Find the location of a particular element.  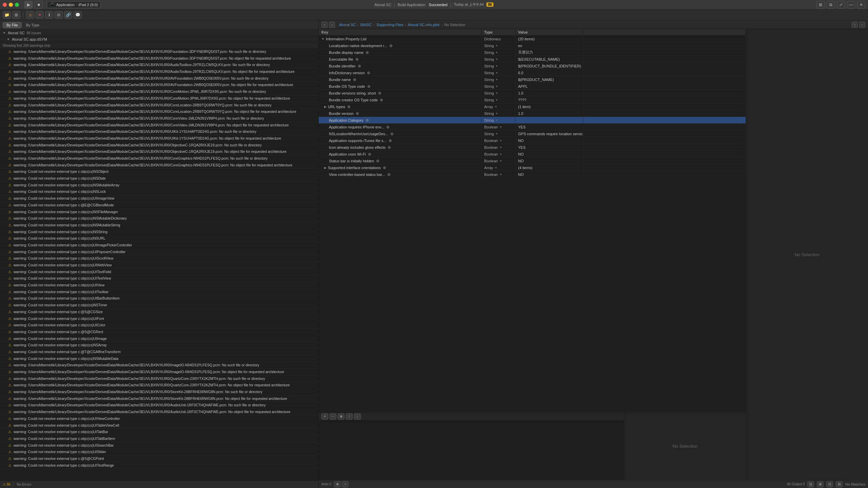

window-split-button: ⧉ is located at coordinates (831, 5).